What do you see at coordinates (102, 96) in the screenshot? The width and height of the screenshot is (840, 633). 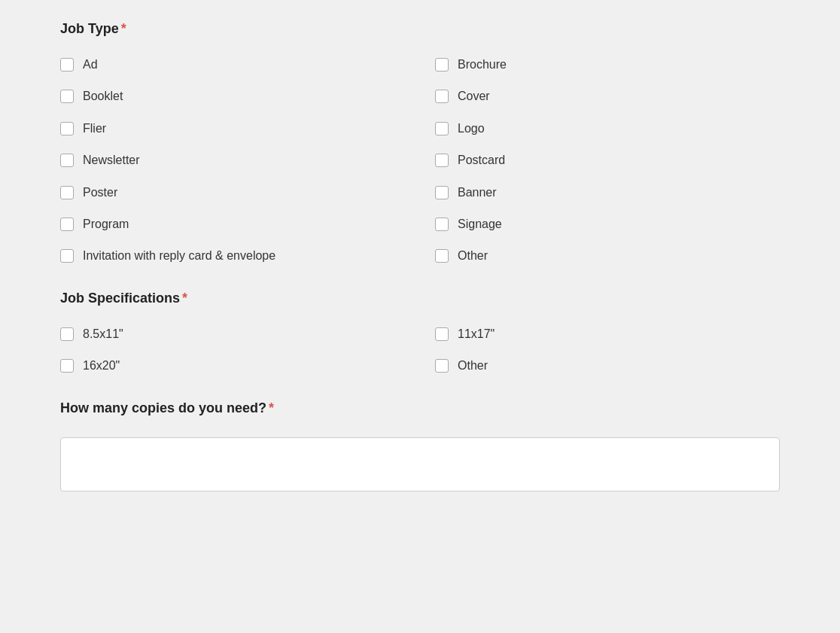 I see `checkbox-label-booklet: Booklet` at bounding box center [102, 96].